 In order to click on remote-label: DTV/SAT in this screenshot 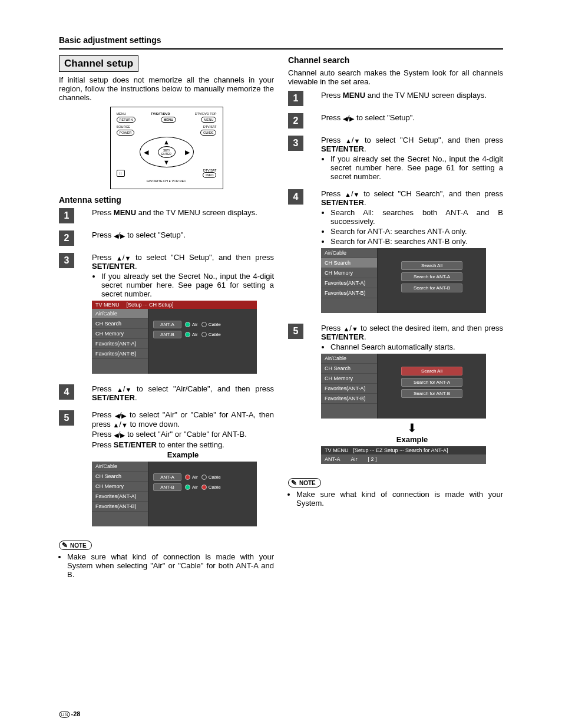, I will do `click(210, 127)`.